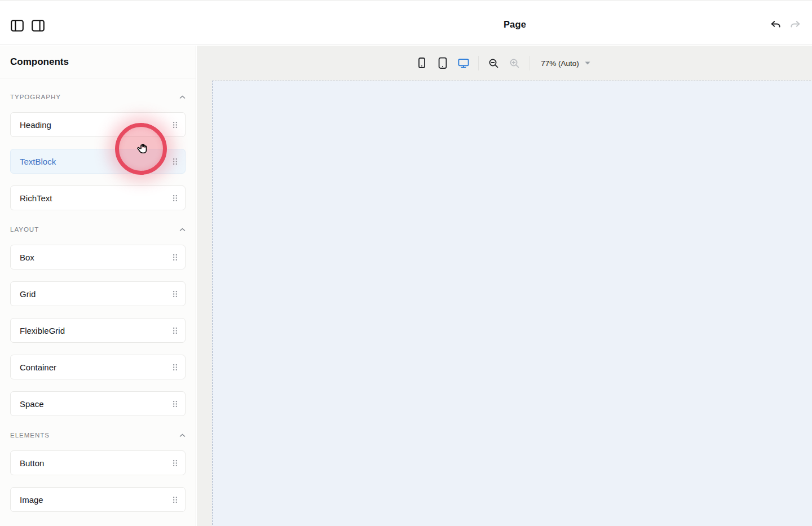 This screenshot has width=812, height=526. I want to click on canvas-toolbar: 77% (Auto), so click(504, 63).